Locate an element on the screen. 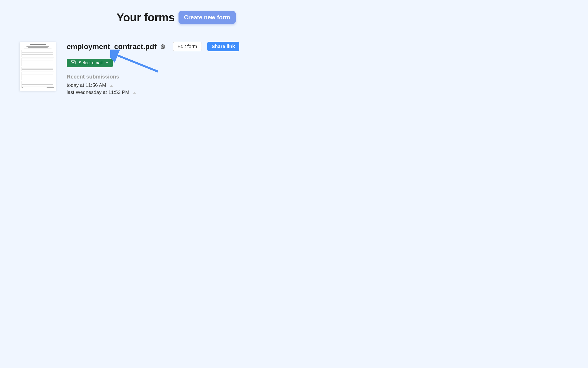 This screenshot has height=368, width=588. recent-submissions-heading: Recent submissions is located at coordinates (200, 77).